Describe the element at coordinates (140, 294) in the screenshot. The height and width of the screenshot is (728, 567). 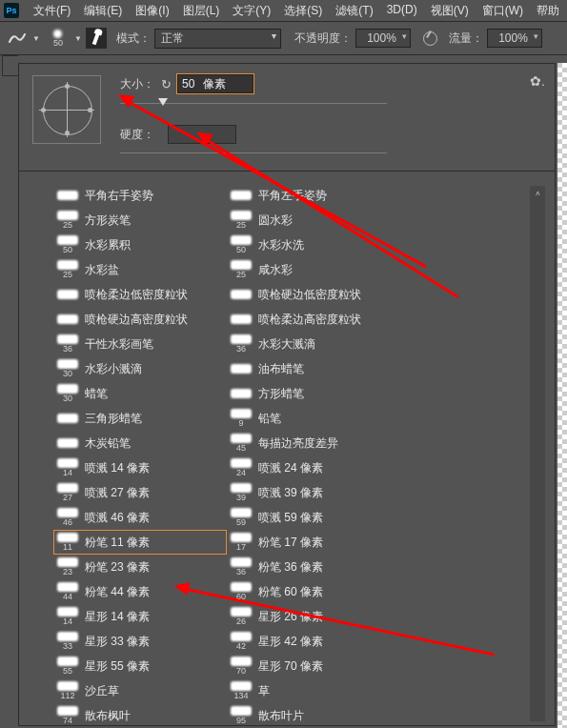
I see `brush-preset-item: 喷枪柔边低密度粒状` at that location.